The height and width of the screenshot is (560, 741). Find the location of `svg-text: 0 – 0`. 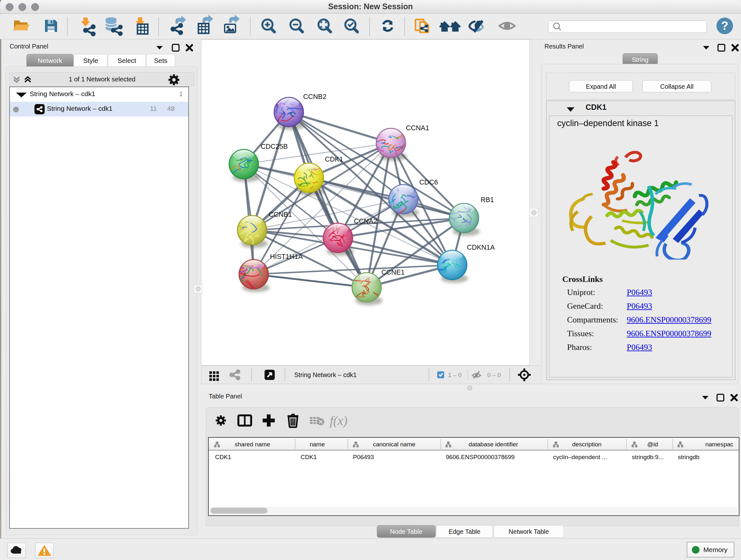

svg-text: 0 – 0 is located at coordinates (494, 375).